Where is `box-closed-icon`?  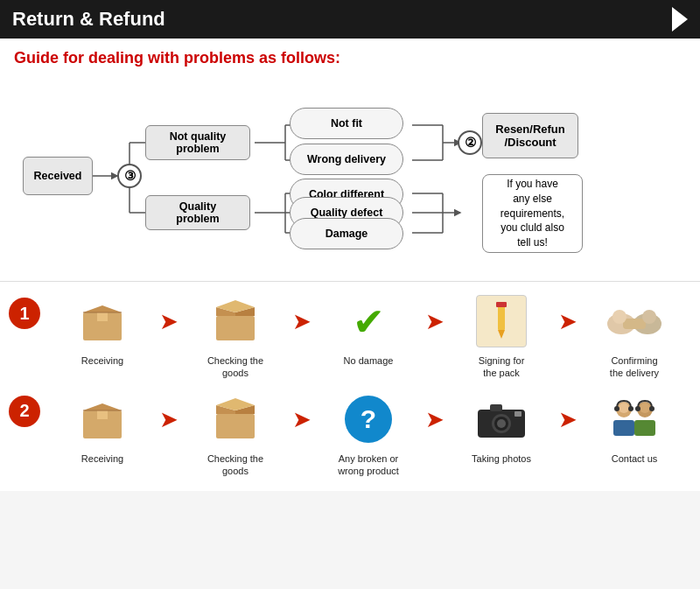
box-closed-icon is located at coordinates (102, 321).